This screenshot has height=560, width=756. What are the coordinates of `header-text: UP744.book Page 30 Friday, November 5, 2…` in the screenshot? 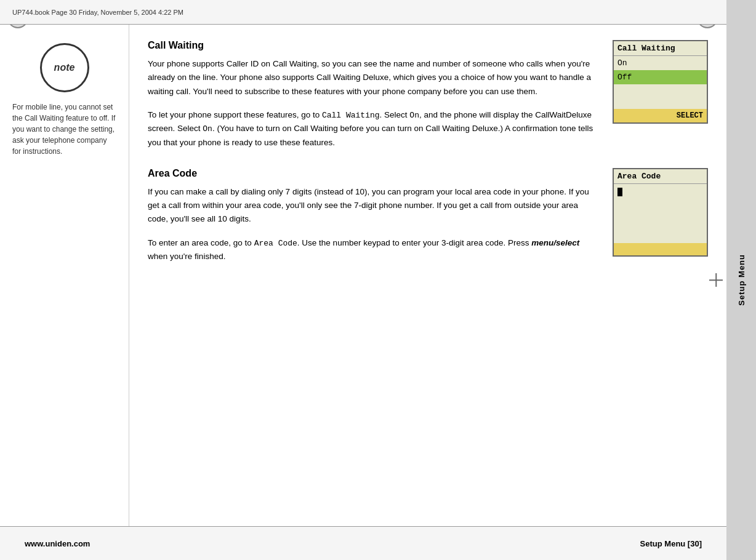 It's located at (98, 12).